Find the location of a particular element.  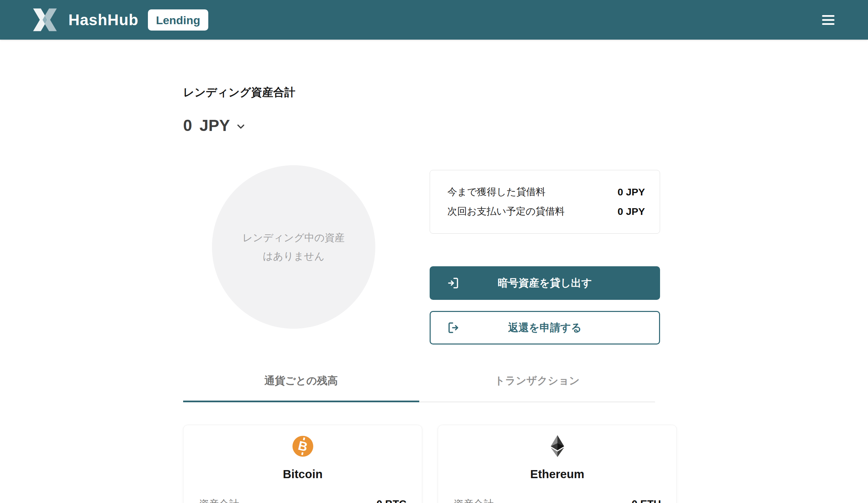

hamburger-icon is located at coordinates (828, 16).